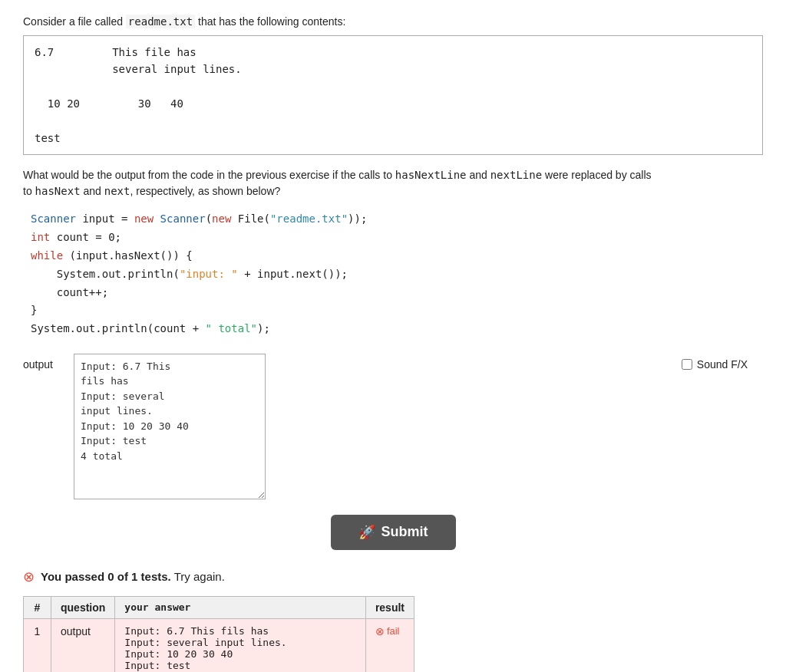  I want to click on result-bold: You passed 0 of 1 tests., so click(106, 577).